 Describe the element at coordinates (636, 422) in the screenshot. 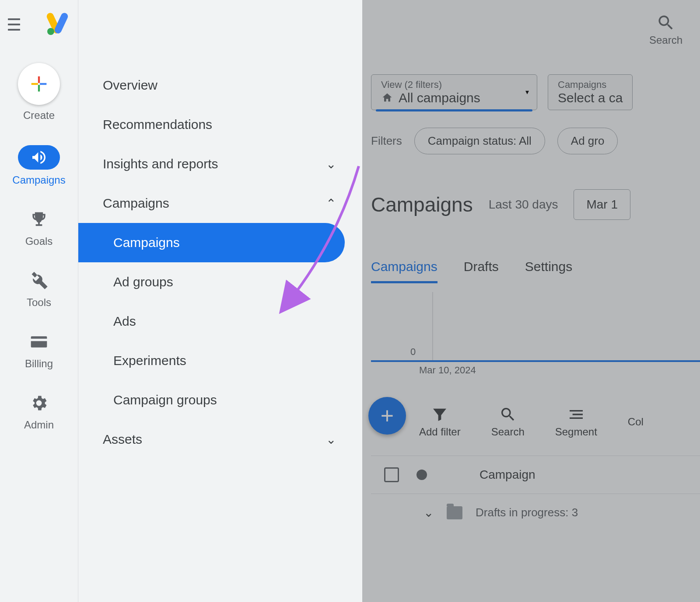

I see `toolbar-columns: Col` at that location.